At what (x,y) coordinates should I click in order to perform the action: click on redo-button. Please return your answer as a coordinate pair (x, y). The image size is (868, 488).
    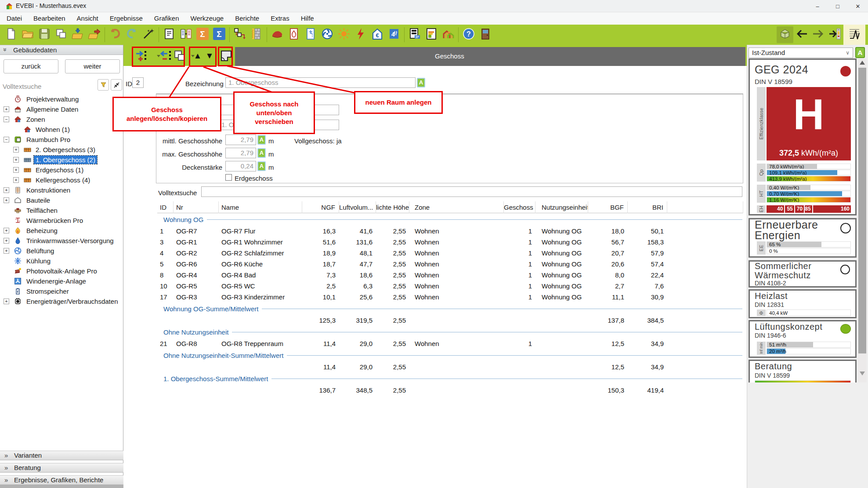
    Looking at the image, I should click on (132, 35).